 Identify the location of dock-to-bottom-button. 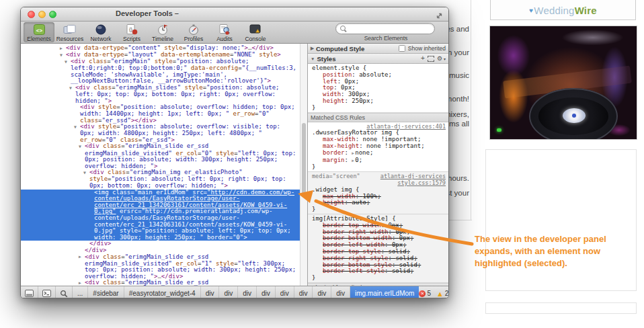
(30, 292).